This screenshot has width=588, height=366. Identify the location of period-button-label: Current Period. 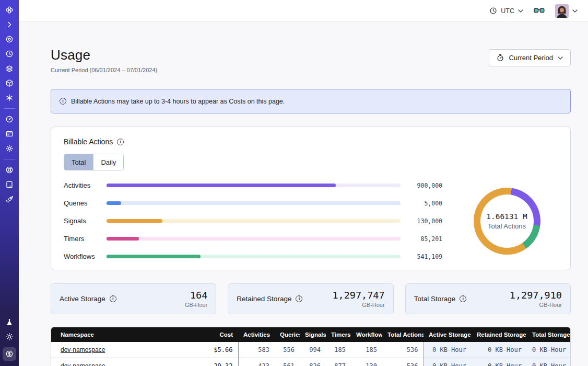
(531, 58).